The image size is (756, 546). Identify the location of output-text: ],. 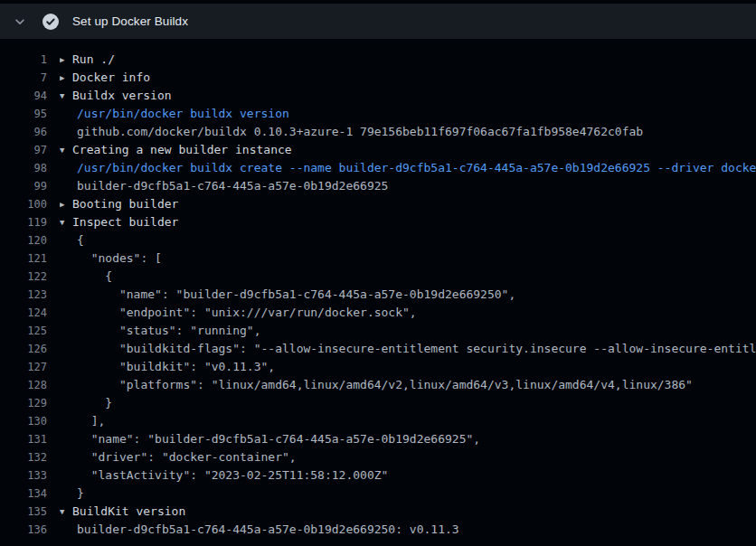
(408, 421).